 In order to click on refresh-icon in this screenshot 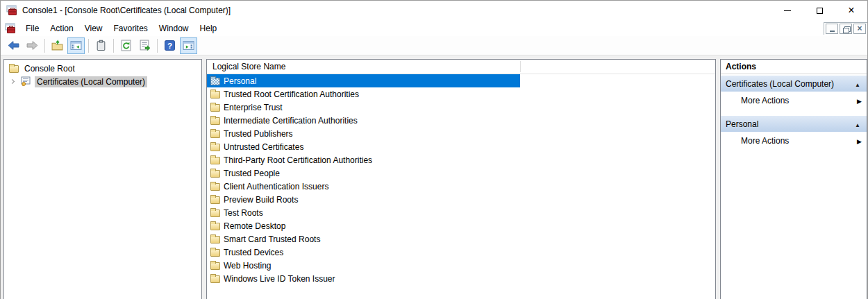, I will do `click(126, 46)`.